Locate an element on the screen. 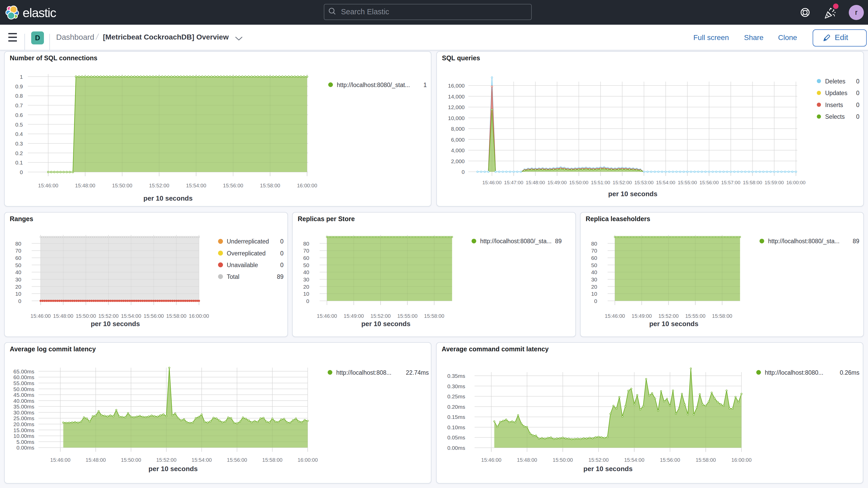 Image resolution: width=868 pixels, height=488 pixels. svg-text: 0.05ms is located at coordinates (456, 437).